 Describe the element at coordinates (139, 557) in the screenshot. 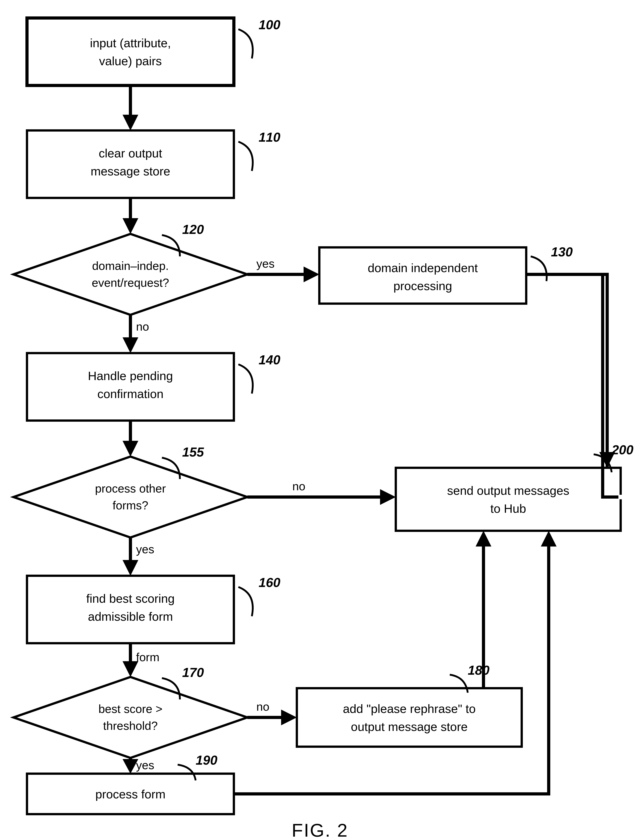

I see `edge-155-yes-160: yes` at that location.